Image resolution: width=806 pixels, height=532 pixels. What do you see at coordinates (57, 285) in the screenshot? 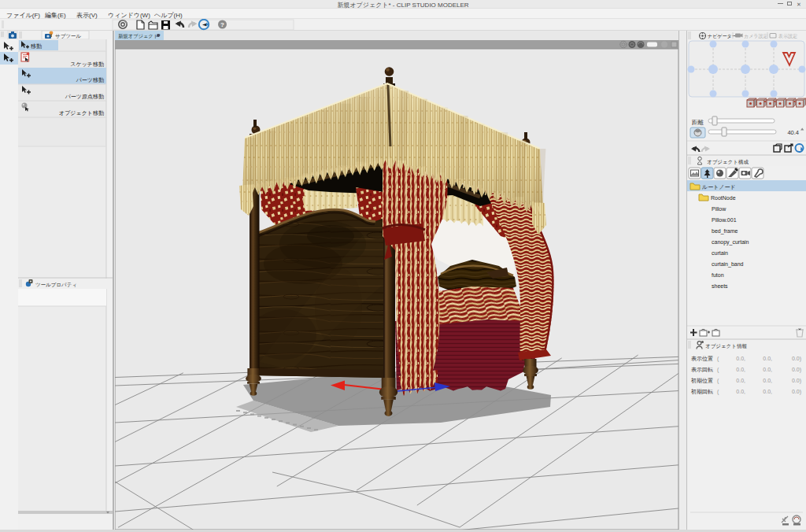
I see `svg-text: ツールプロパティ` at bounding box center [57, 285].